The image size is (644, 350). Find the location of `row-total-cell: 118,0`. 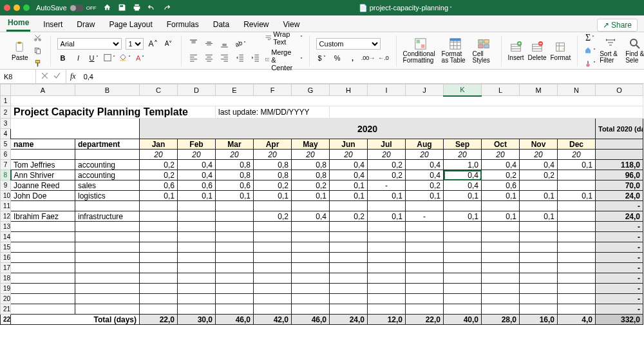

row-total-cell: 118,0 is located at coordinates (620, 165).